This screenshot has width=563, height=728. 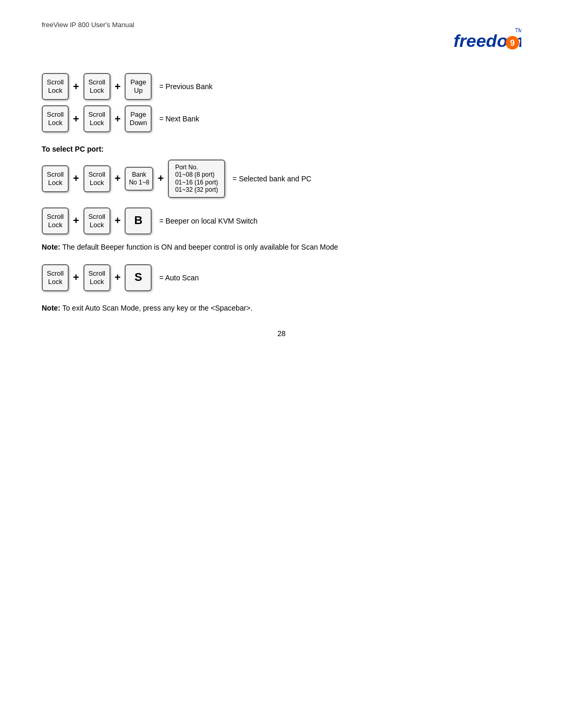 I want to click on beeper-label: = Beeper on local KVM Switch, so click(x=209, y=221).